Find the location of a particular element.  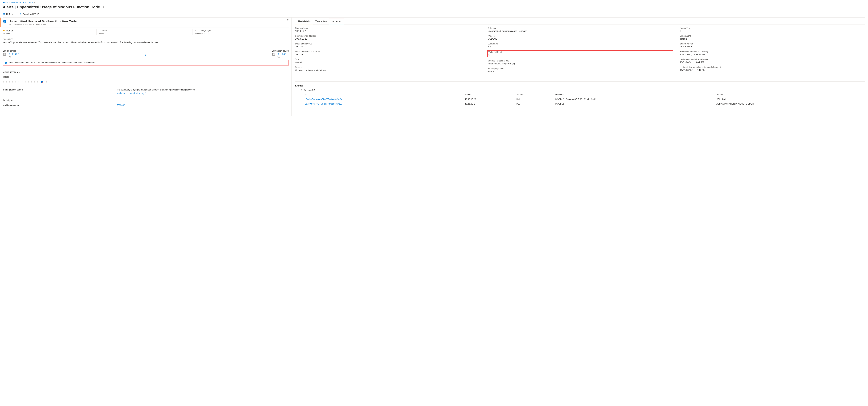

chevron-right-icon: › is located at coordinates (10, 3).